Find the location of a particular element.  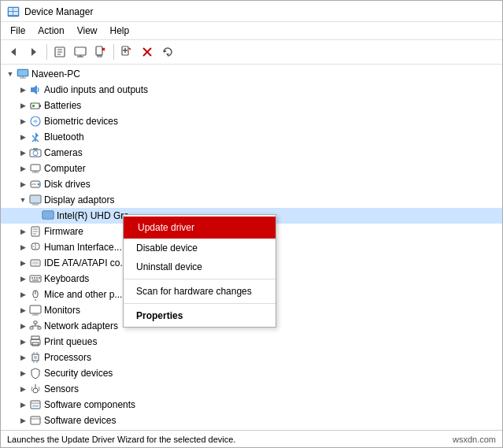

tree-item-cameras: ▶ Cameras is located at coordinates (252, 153).